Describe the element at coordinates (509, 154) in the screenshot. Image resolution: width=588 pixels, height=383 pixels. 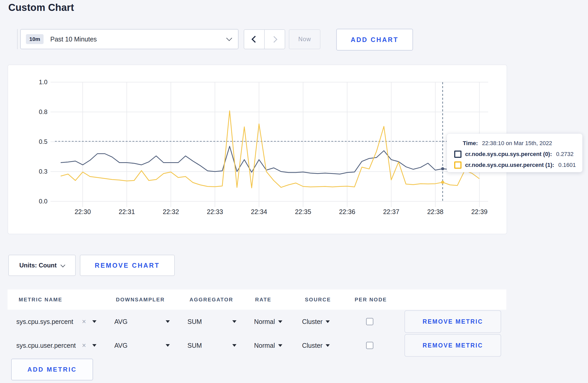
I see `tooltip-sys-name: cr.node.sys.cpu.sys.percent (0):` at that location.